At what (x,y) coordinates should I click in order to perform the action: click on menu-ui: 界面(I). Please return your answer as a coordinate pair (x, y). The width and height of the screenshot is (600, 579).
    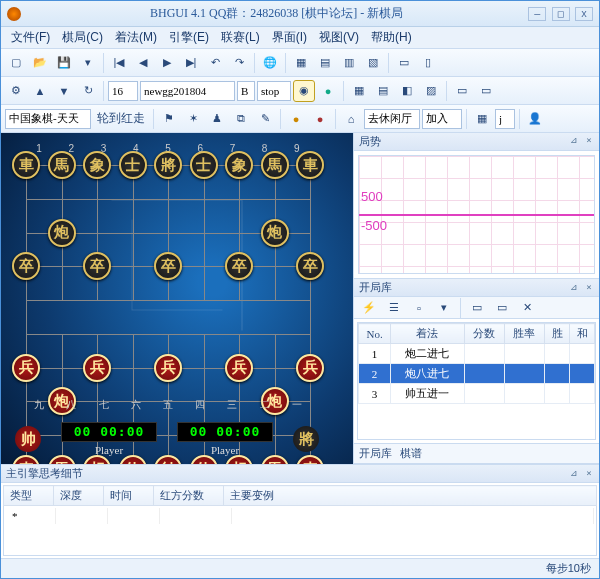
    Looking at the image, I should click on (290, 38).